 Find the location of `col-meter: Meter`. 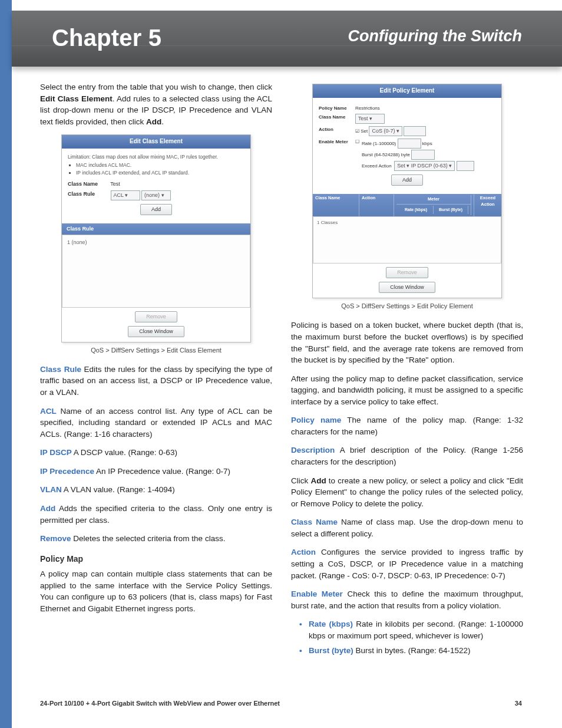

col-meter: Meter is located at coordinates (434, 200).